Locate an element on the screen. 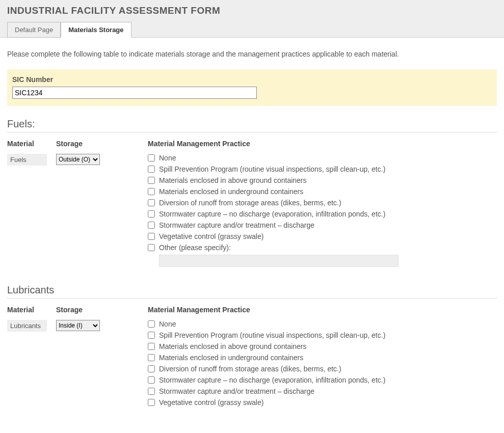 The width and height of the screenshot is (504, 433). sic-label: SIC Number is located at coordinates (252, 79).